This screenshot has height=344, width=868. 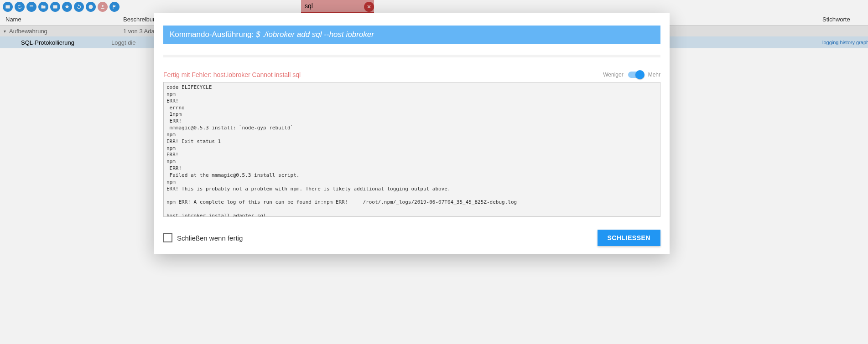 What do you see at coordinates (383, 75) in the screenshot?
I see `status-error: Fertig mit Fehler: host.iobroker Cannot …` at bounding box center [383, 75].